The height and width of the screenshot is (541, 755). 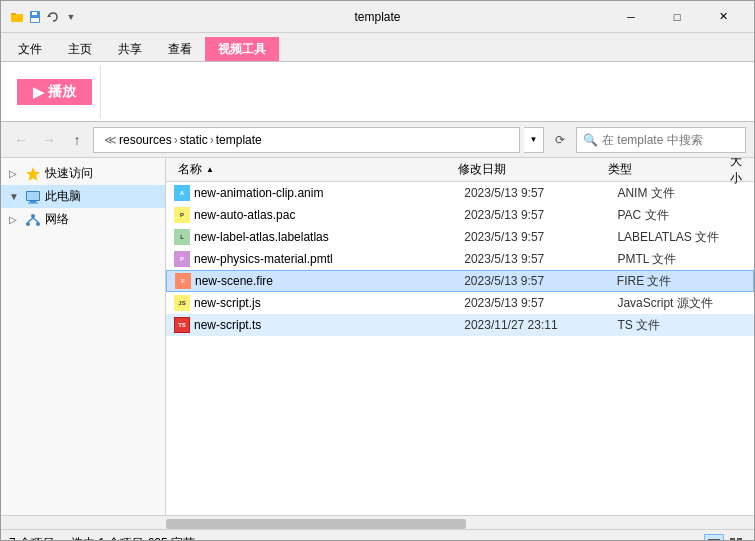 I want to click on pac-file-icon: P, so click(x=182, y=215).